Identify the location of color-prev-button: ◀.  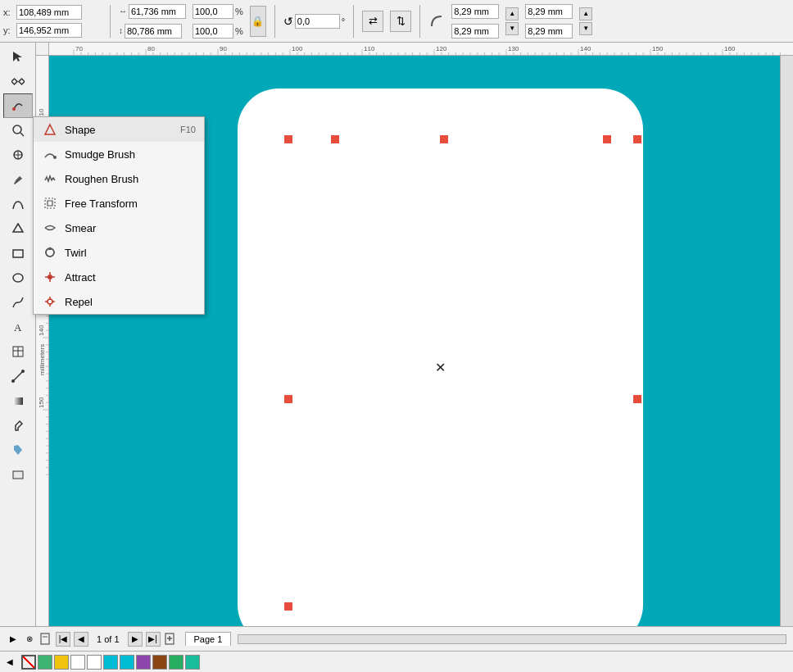
(10, 662).